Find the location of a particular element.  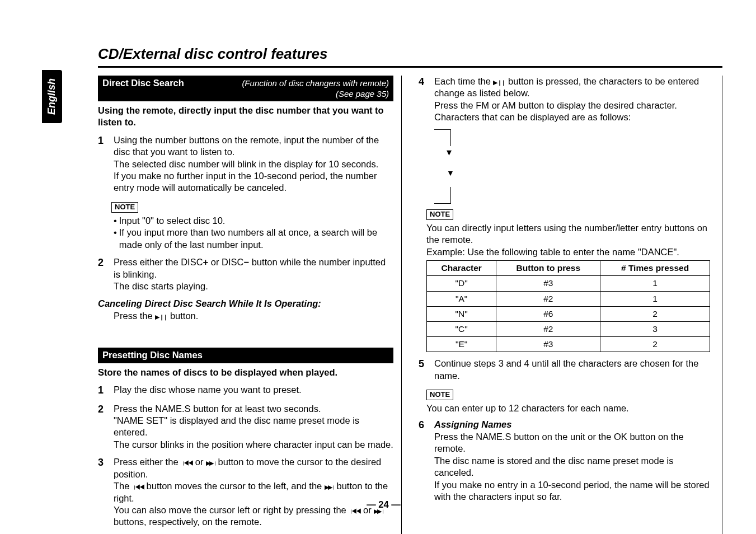

table-header-times: # Times pressed is located at coordinates (655, 269).